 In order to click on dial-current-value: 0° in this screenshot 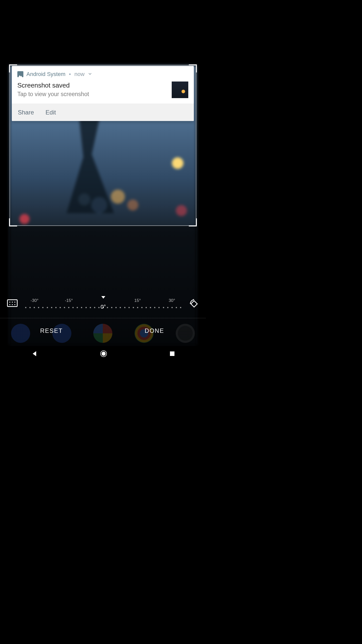, I will do `click(103, 307)`.